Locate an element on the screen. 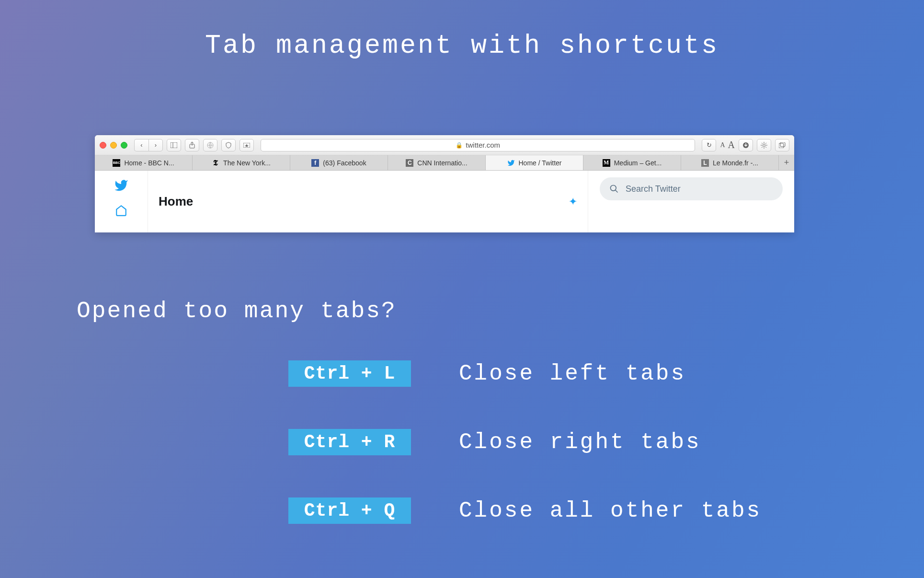  address-bar: 🔒 twitter.com is located at coordinates (478, 145).